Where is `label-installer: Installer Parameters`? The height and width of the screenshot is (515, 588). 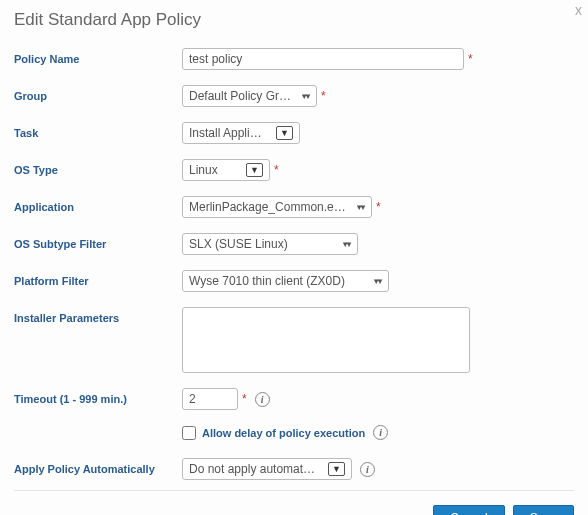 label-installer: Installer Parameters is located at coordinates (98, 316).